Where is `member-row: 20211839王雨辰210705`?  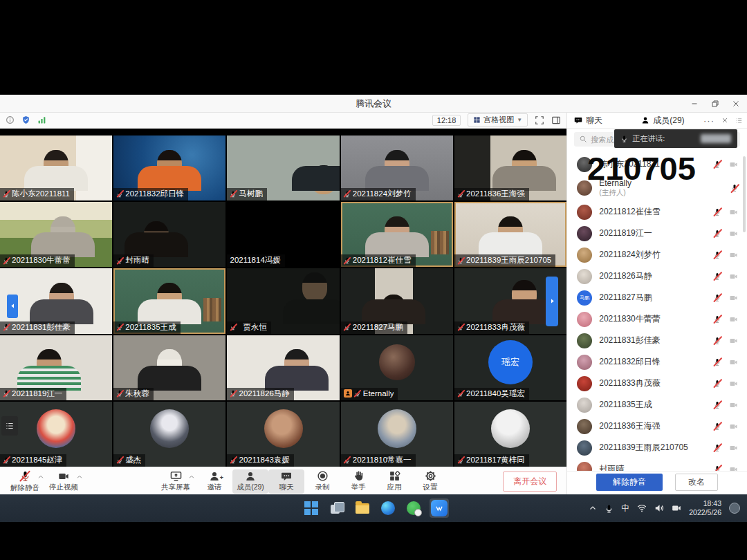 member-row: 20211839王雨辰210705 is located at coordinates (657, 448).